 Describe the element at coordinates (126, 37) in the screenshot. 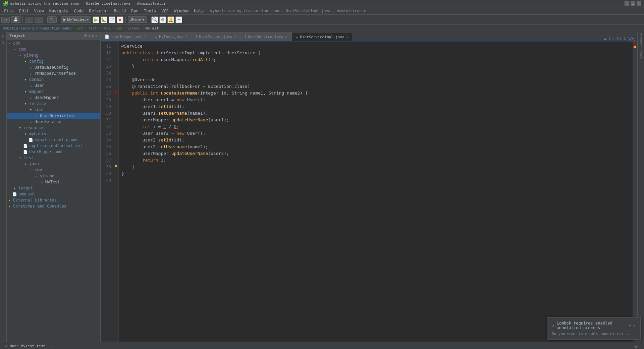

I see `tab-usermapper-xml: 📄 UserMapper.xml ×` at that location.